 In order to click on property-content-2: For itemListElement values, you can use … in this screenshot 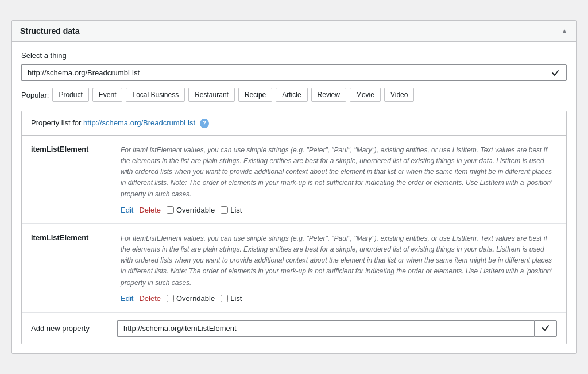, I will do `click(339, 268)`.